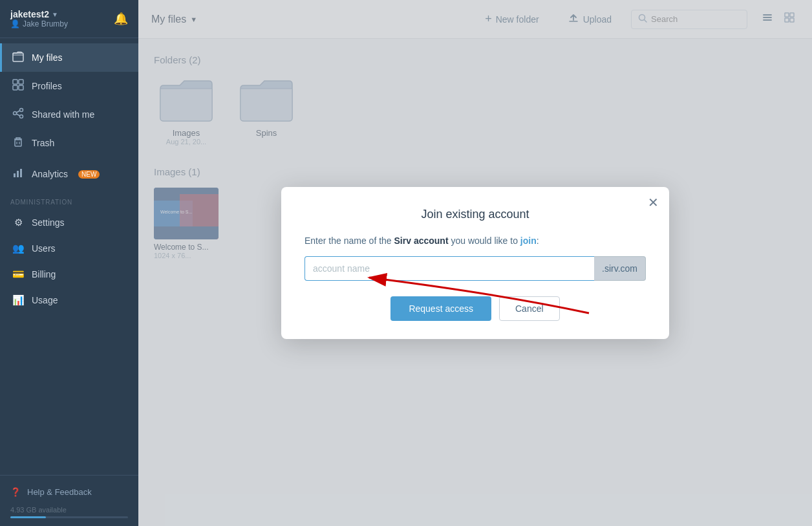  I want to click on storage-bar, so click(69, 518).